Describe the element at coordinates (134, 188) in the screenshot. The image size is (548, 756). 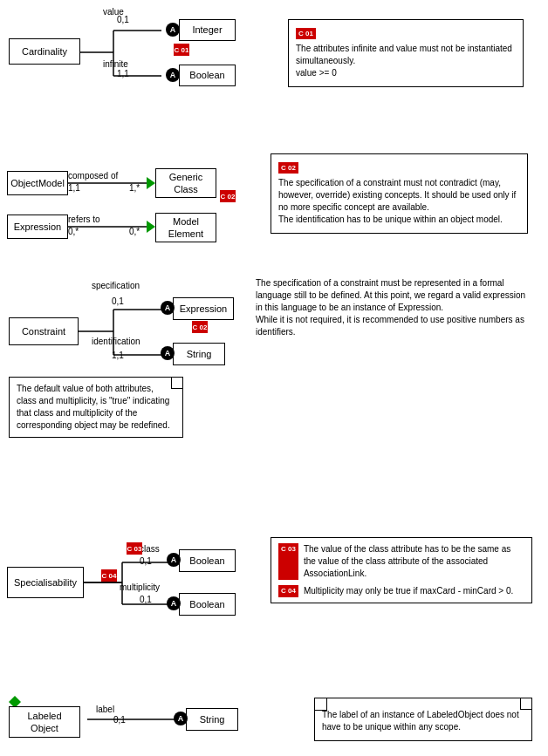
I see `mult-1star-om: 1,*` at that location.